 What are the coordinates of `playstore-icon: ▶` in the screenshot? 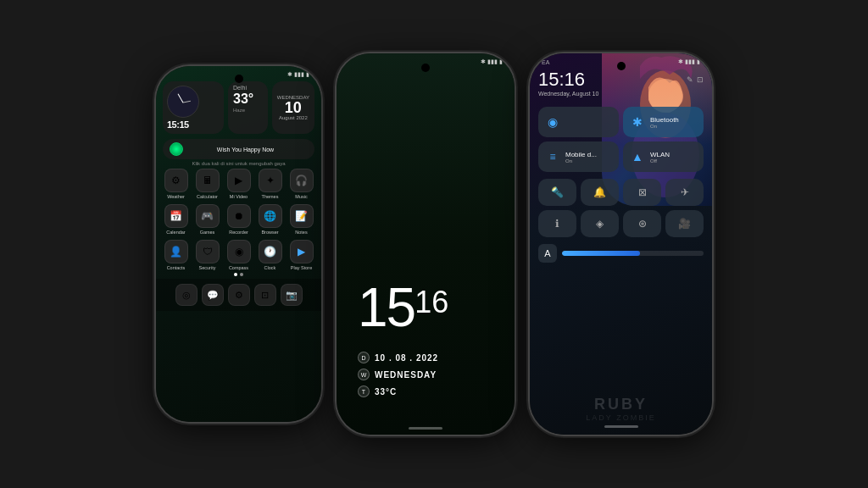 It's located at (302, 252).